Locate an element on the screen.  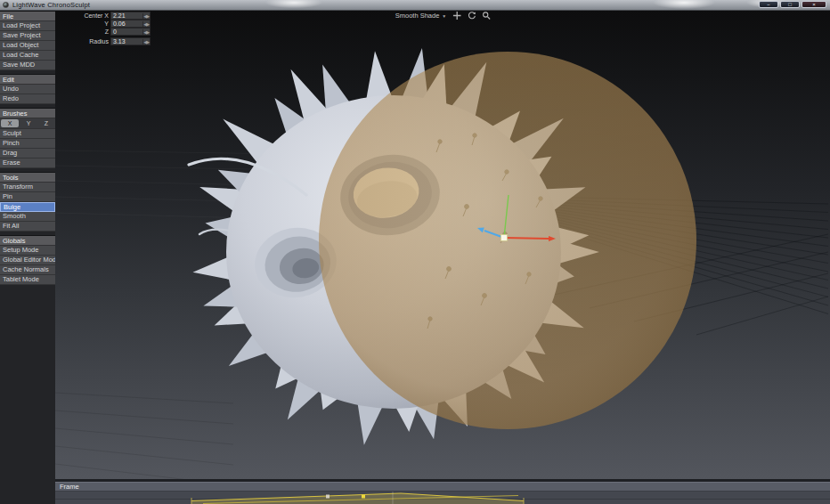
field-label-center-x: Center X is located at coordinates (93, 16).